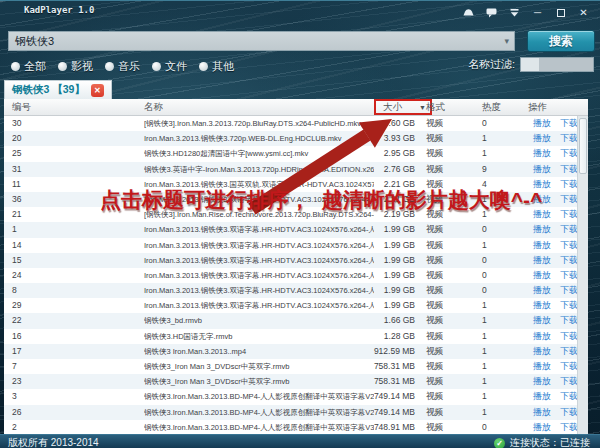 This screenshot has height=448, width=600. What do you see at coordinates (296, 138) in the screenshot?
I see `table-row: 20Iron.Man.3.2013.钢铁侠3.720p.WEB-DL.Eng.H…` at bounding box center [296, 138].